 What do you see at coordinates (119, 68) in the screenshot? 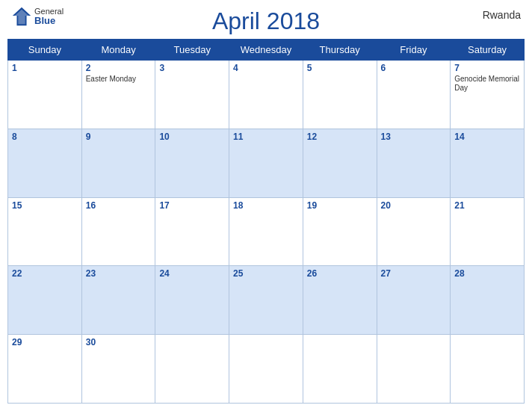
I see `day-number: 2` at bounding box center [119, 68].